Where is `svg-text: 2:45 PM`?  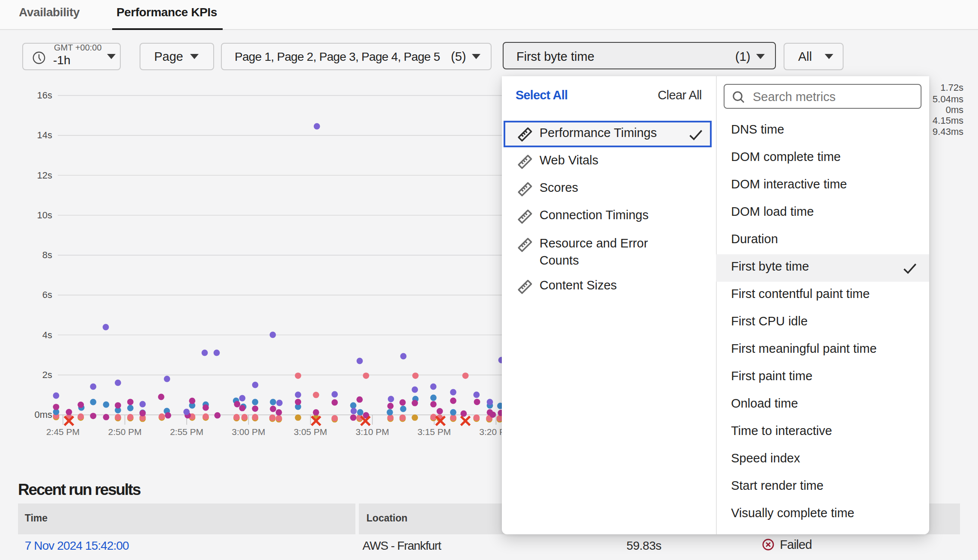
svg-text: 2:45 PM is located at coordinates (63, 432).